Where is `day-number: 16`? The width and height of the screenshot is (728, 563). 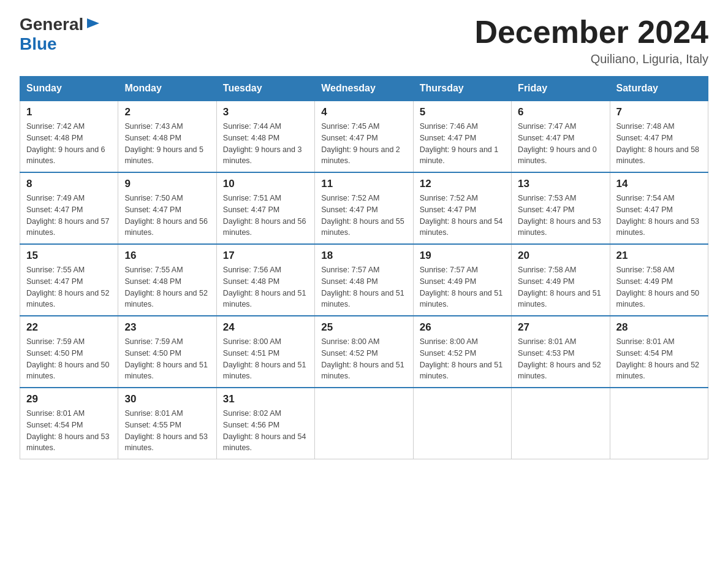 day-number: 16 is located at coordinates (167, 256).